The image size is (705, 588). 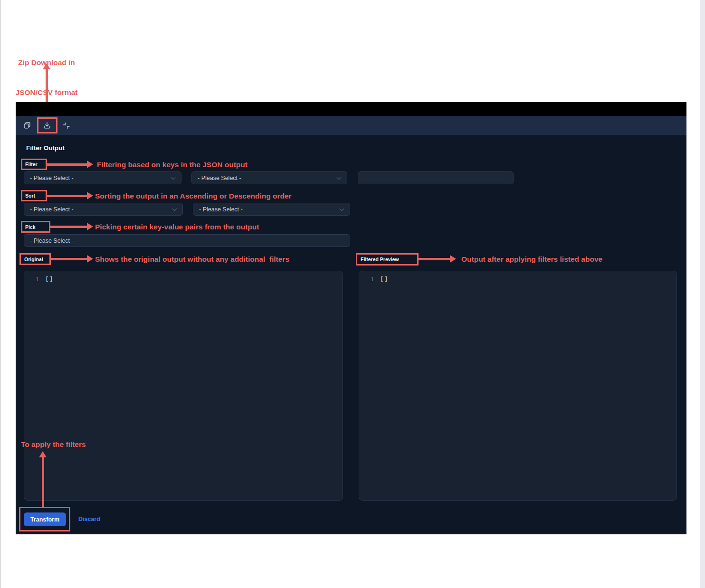 I want to click on sort-key-select-value: - Please Select -, so click(x=52, y=209).